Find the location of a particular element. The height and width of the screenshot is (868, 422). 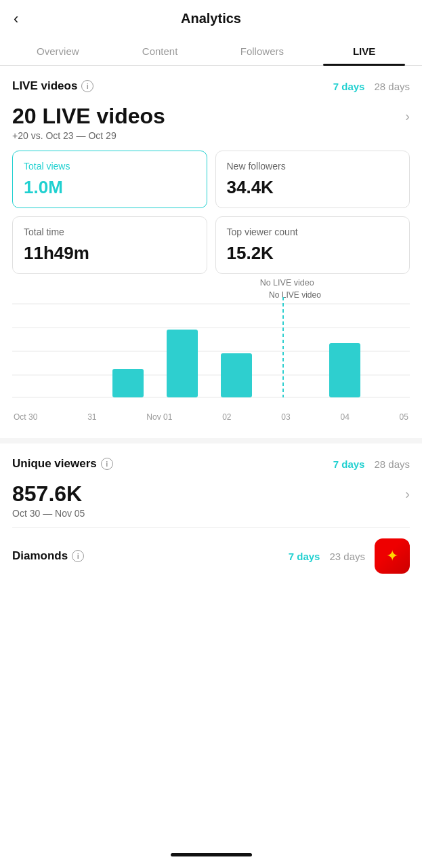

x-label-6: 05 is located at coordinates (404, 417).